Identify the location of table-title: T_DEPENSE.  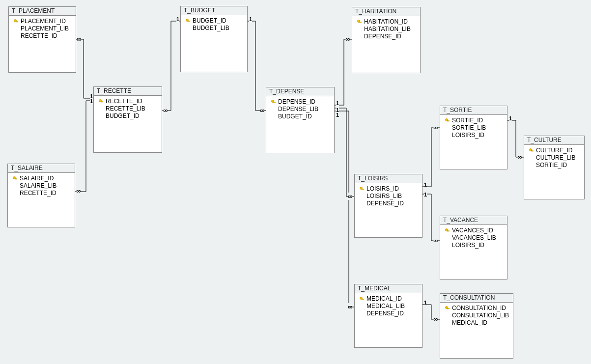
(300, 92).